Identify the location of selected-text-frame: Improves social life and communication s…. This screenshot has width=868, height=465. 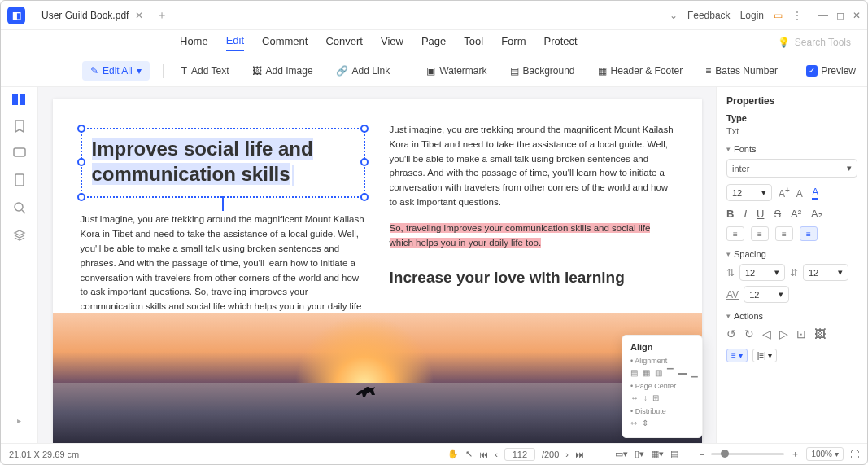
(223, 163).